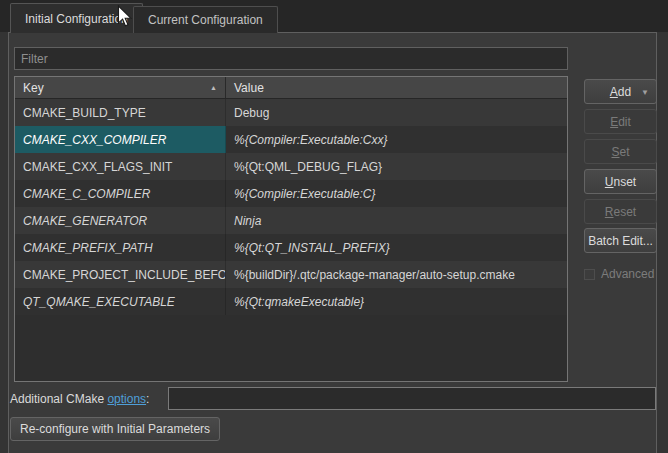 This screenshot has width=668, height=453. Describe the element at coordinates (291, 220) in the screenshot. I see `table-row: CMAKE_GENERATOR Ninja` at that location.